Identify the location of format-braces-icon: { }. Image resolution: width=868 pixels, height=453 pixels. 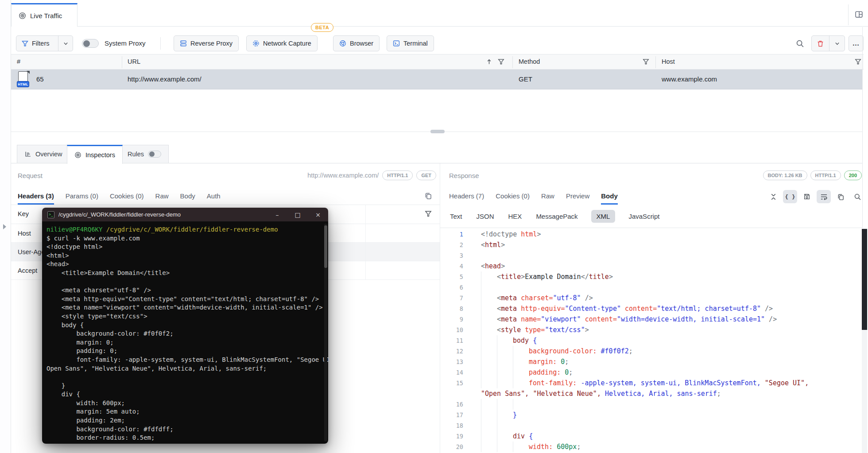
(790, 197).